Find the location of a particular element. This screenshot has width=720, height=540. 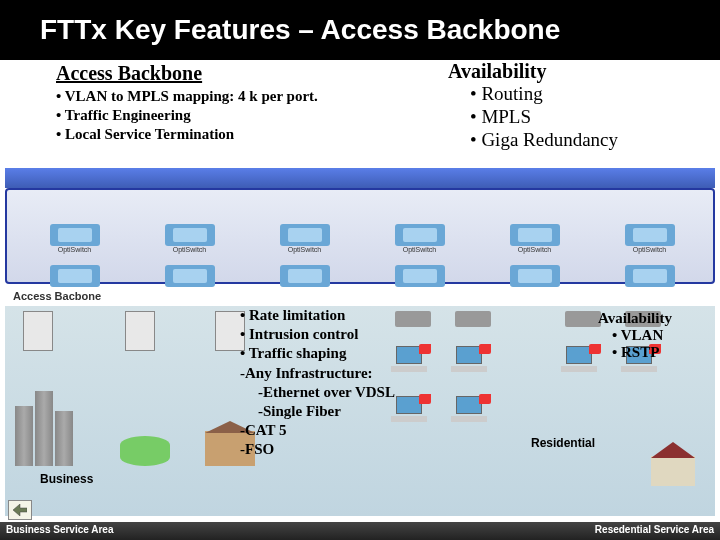

avr-b2: • RSTP is located at coordinates (658, 352).